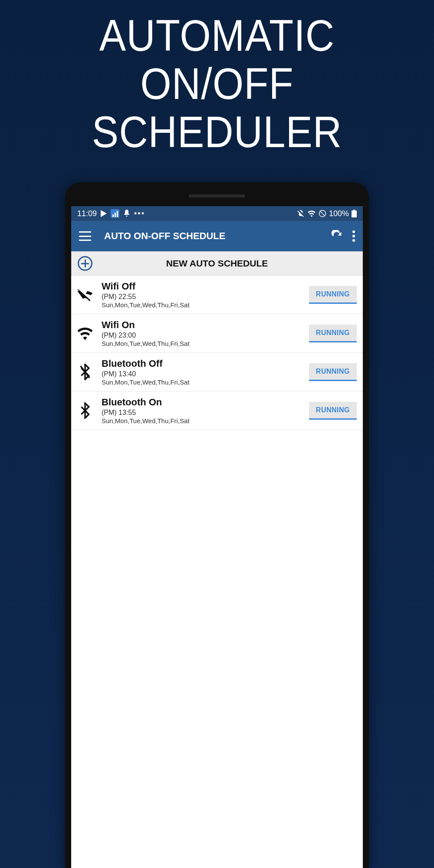 This screenshot has width=434, height=868. What do you see at coordinates (85, 295) in the screenshot?
I see `wifi-off-icon` at bounding box center [85, 295].